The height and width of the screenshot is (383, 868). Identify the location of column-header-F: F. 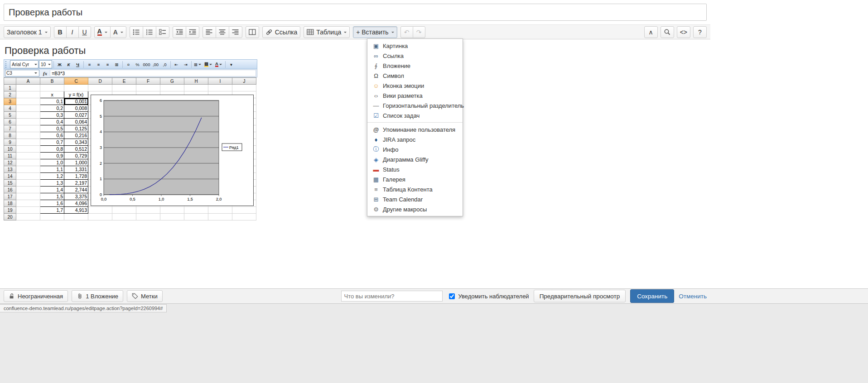
(149, 81).